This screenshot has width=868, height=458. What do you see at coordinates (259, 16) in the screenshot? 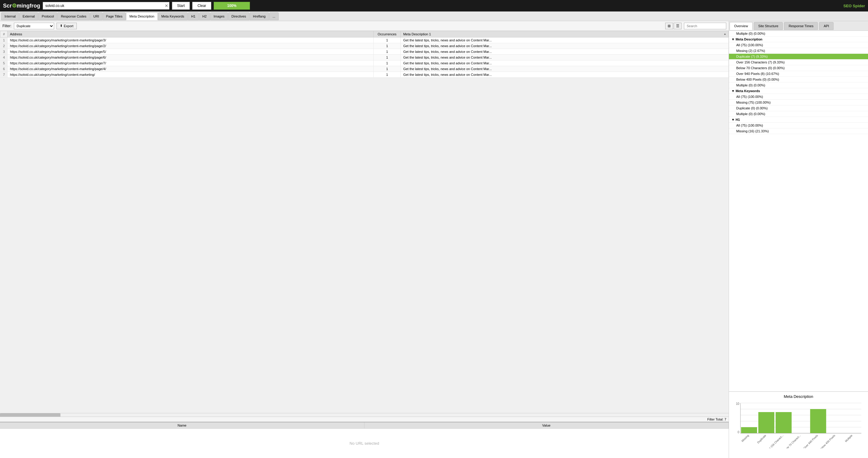
I see `tab-hreflang: Hreflang` at bounding box center [259, 16].